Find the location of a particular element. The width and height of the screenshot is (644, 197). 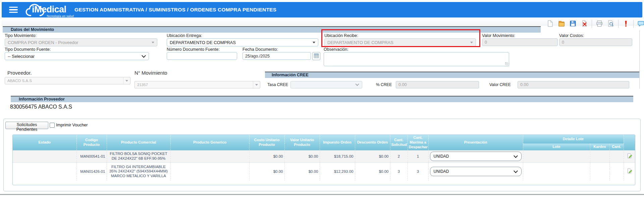

codigo-link: MAN01426-01 is located at coordinates (93, 171).